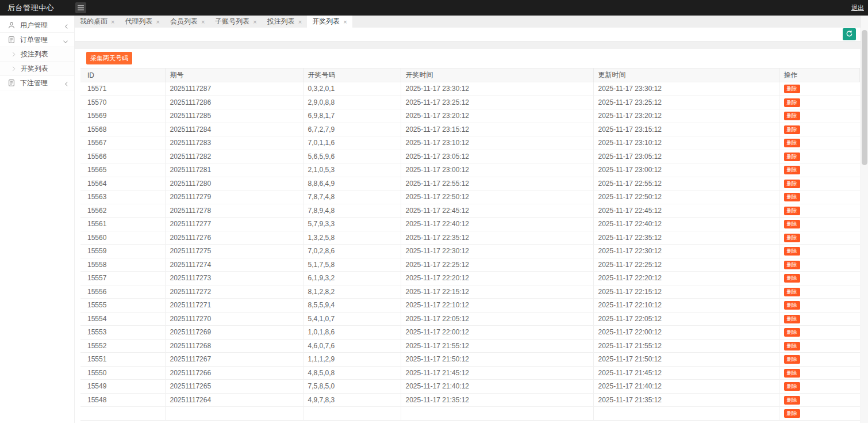 This screenshot has height=423, width=868. What do you see at coordinates (37, 25) in the screenshot?
I see `sidebar-item-user-management: 用户管理` at bounding box center [37, 25].